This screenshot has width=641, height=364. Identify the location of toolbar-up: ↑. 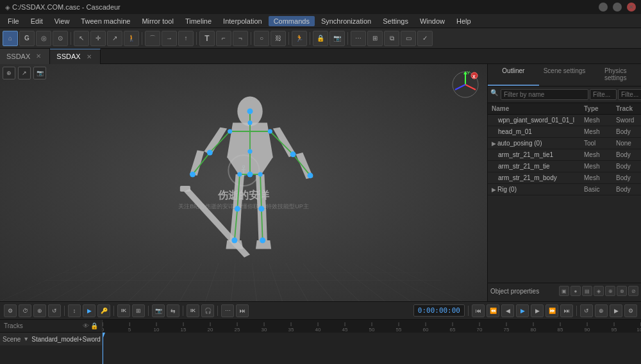
(186, 38).